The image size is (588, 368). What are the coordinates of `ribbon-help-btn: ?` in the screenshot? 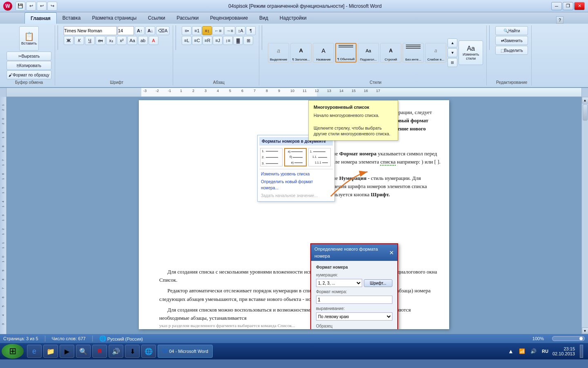 It's located at (560, 20).